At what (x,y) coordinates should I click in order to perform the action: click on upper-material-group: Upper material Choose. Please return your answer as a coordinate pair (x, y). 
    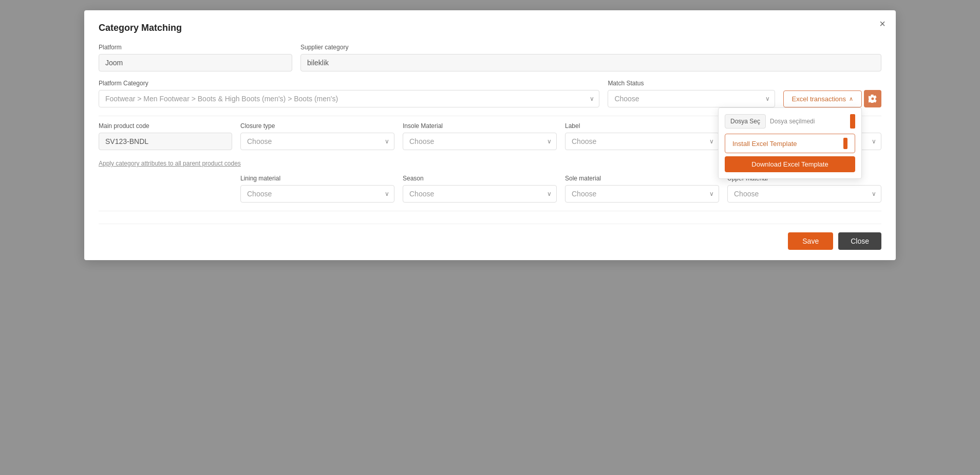
    Looking at the image, I should click on (804, 189).